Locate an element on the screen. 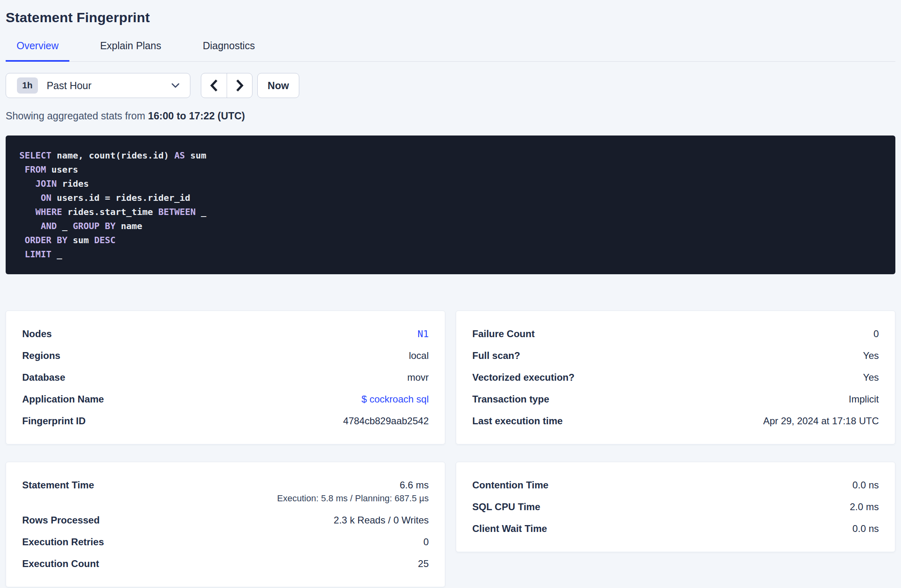 The width and height of the screenshot is (901, 588). row-value-link: $ cockroach sql is located at coordinates (395, 399).